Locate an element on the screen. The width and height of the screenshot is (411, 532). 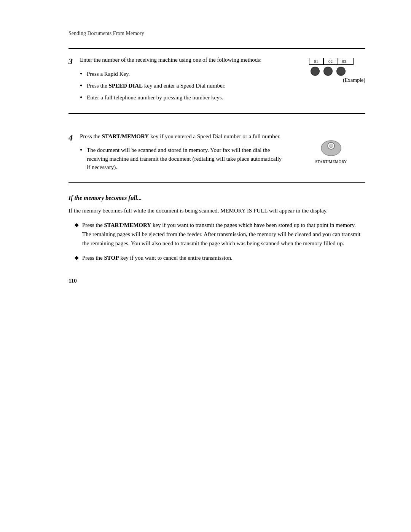
step4-bullet-1: • The document will be scanned and store… is located at coordinates (183, 159).